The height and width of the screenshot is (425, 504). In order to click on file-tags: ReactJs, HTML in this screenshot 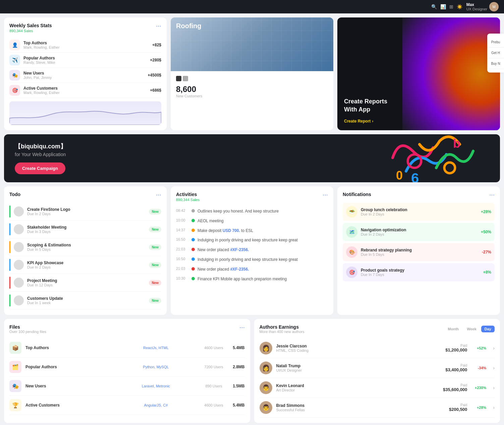, I will do `click(156, 348)`.